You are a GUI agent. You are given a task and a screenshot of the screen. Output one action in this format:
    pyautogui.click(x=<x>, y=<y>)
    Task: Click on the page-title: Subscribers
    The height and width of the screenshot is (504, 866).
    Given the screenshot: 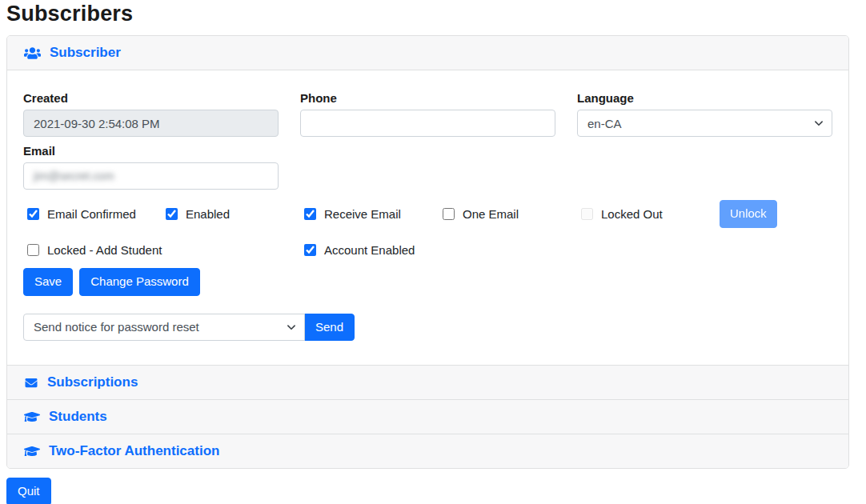 What is the action you would take?
    pyautogui.click(x=427, y=14)
    